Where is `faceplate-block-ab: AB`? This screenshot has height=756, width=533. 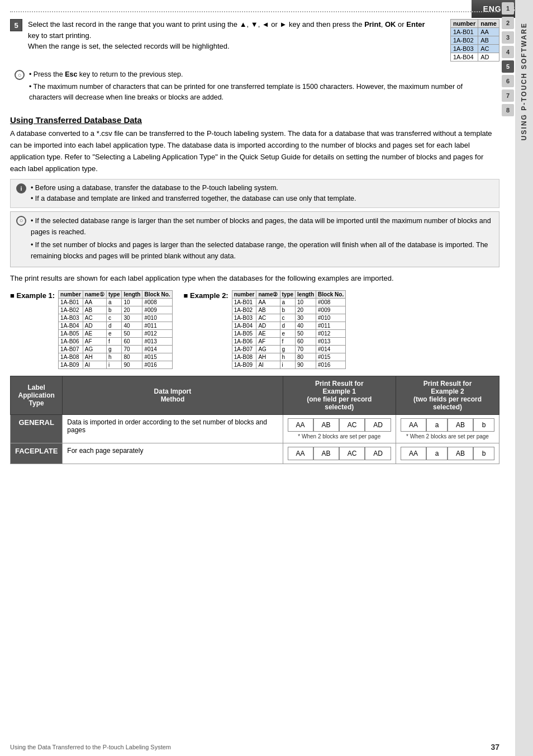 faceplate-block-ab: AB is located at coordinates (326, 453).